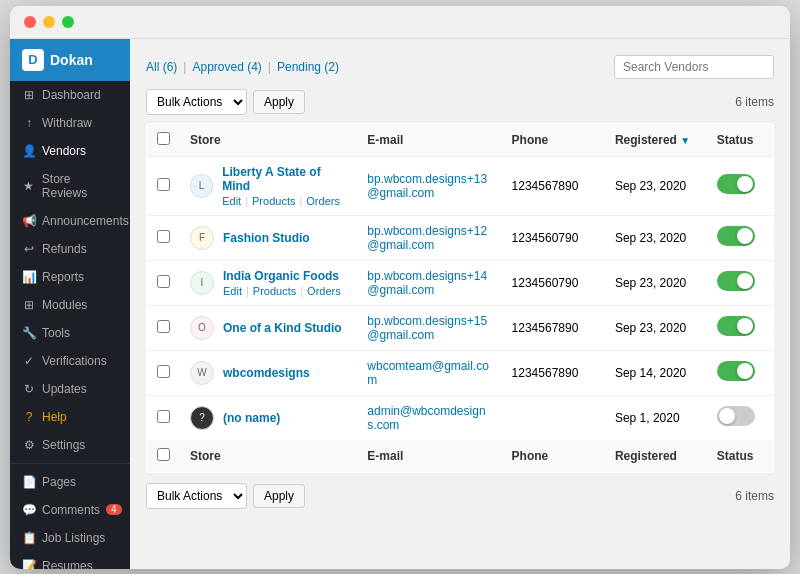 The image size is (800, 574). What do you see at coordinates (196, 102) in the screenshot?
I see `bulk-actions-select-top: Bulk Actions Delete Approve Reject` at bounding box center [196, 102].